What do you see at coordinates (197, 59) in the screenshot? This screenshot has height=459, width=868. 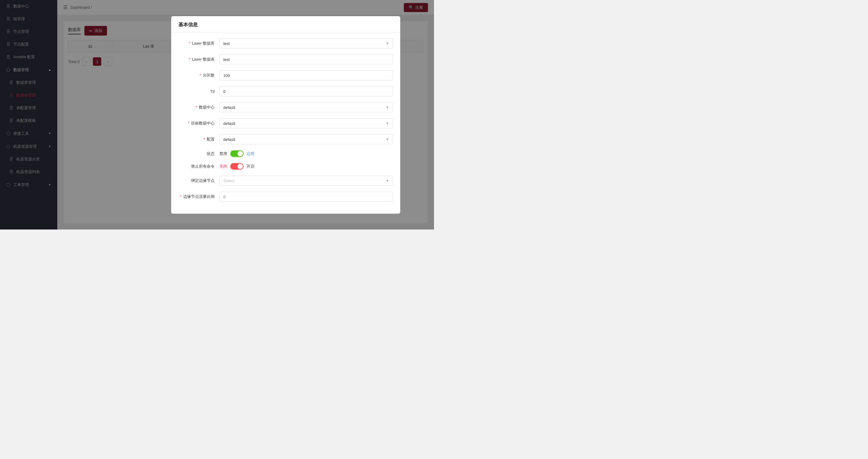 I see `laser-table-label: * Laser 数据表` at bounding box center [197, 59].